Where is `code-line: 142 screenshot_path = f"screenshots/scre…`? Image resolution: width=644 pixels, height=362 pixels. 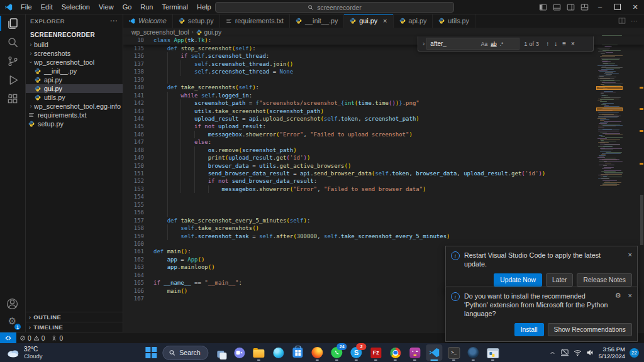 code-line: 142 screenshot_path = f"screenshots/scre… is located at coordinates (360, 103).